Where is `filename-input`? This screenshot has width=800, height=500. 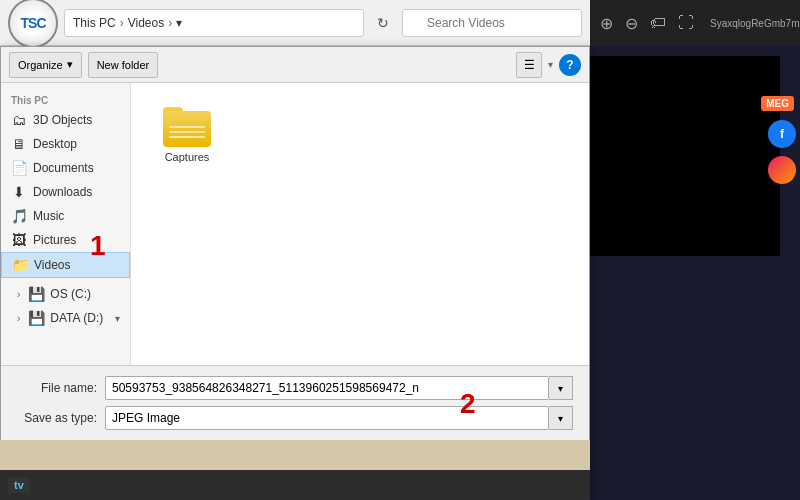 filename-input is located at coordinates (327, 388).